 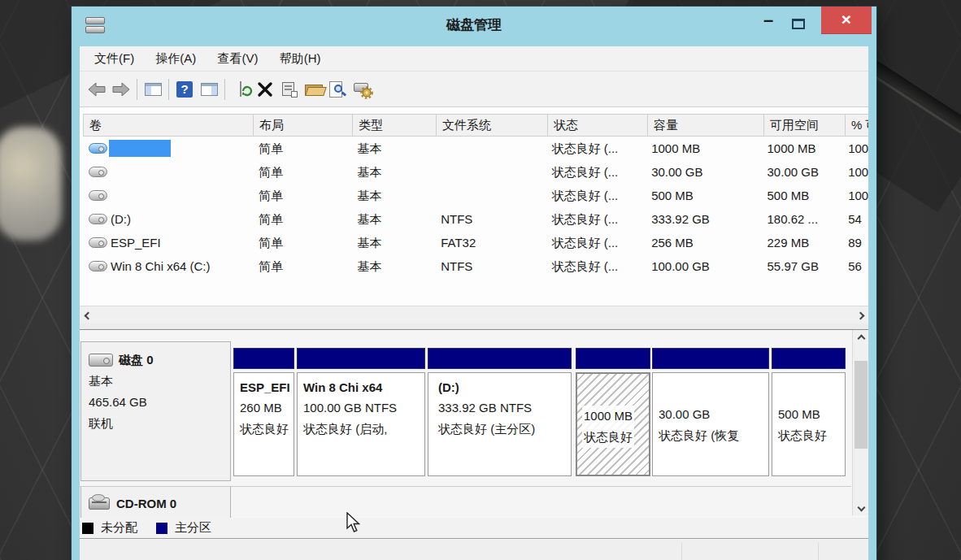 What do you see at coordinates (476, 125) in the screenshot?
I see `volume-table-header: 卷 布局 类型 文件系统 状态 容量 可用空间 % 可用` at bounding box center [476, 125].